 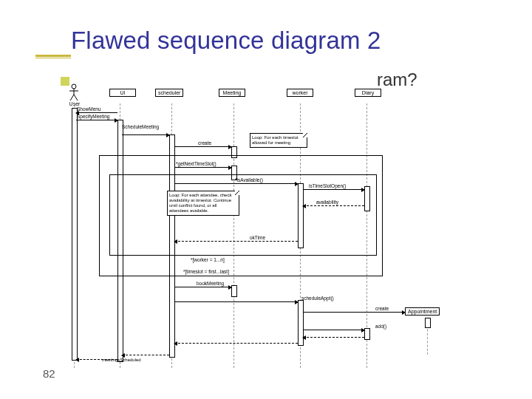 What do you see at coordinates (210, 284) in the screenshot?
I see `msg-book: bookMeeting` at bounding box center [210, 284].